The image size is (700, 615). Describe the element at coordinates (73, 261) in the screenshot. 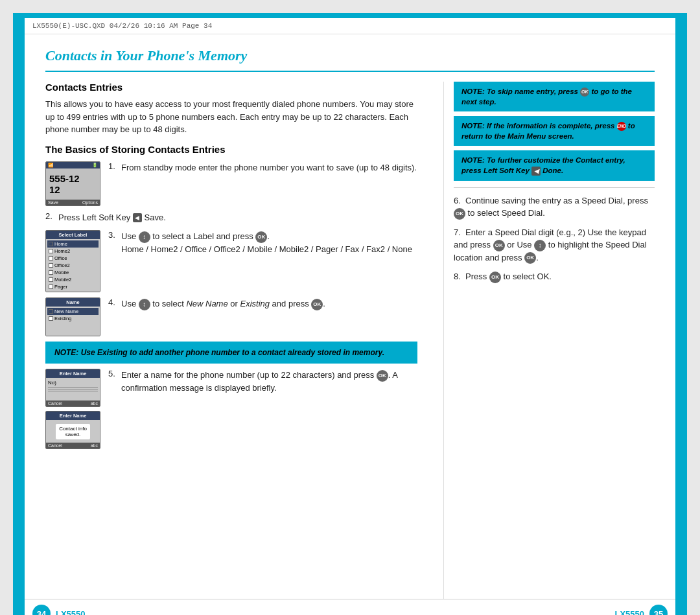

I see `phone-screen-2: Select Label Home Home2 Office Office2 M…` at that location.